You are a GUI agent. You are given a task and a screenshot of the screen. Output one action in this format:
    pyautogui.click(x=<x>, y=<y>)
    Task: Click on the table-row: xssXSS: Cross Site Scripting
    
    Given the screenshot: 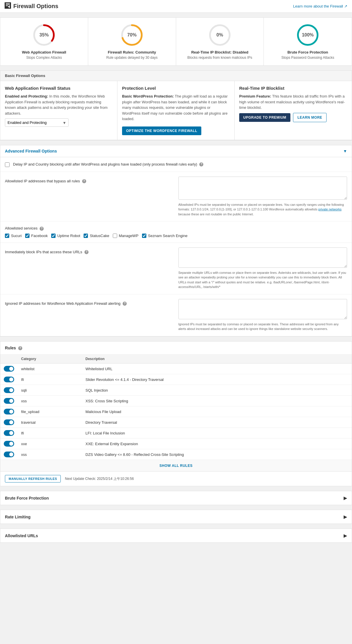 What is the action you would take?
    pyautogui.click(x=176, y=401)
    